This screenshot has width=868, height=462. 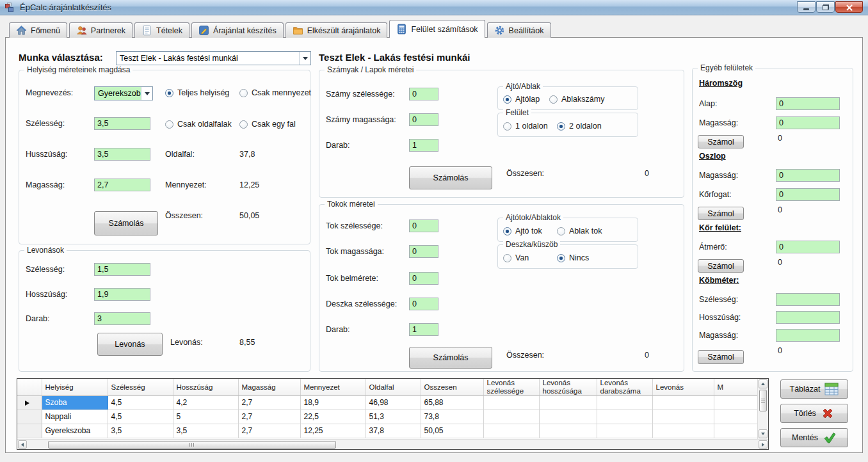 What do you see at coordinates (808, 123) in the screenshot?
I see `haromszog-magassag-input` at bounding box center [808, 123].